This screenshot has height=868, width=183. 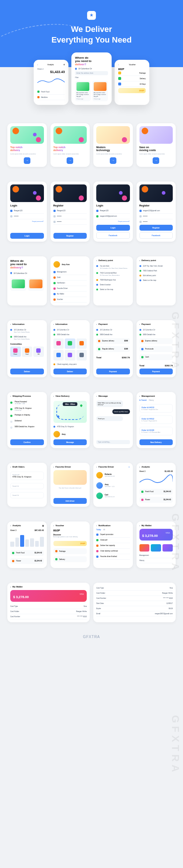 I want to click on analytic-item: Fresh Food, so click(x=51, y=92).